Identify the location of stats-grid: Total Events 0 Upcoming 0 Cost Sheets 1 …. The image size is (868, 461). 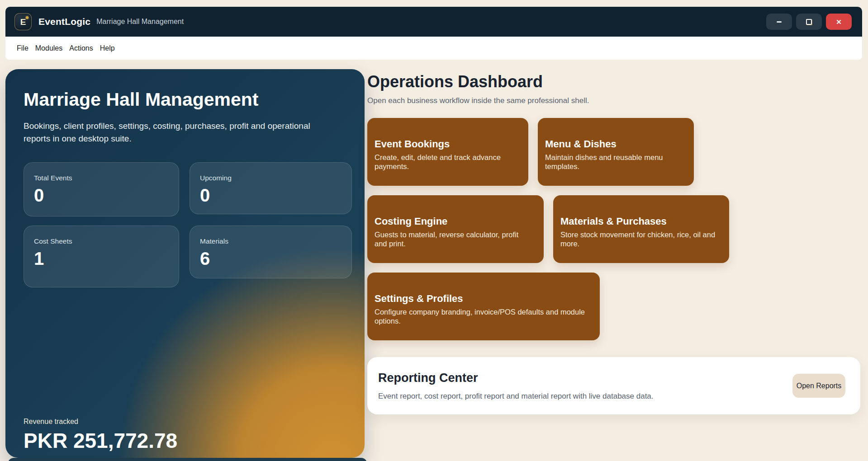
(185, 225).